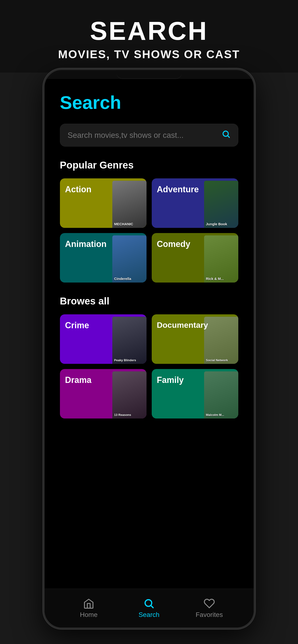 The height and width of the screenshot is (644, 298). What do you see at coordinates (195, 258) in the screenshot?
I see `genre-card-comedy: Comedy Rick & M...` at bounding box center [195, 258].